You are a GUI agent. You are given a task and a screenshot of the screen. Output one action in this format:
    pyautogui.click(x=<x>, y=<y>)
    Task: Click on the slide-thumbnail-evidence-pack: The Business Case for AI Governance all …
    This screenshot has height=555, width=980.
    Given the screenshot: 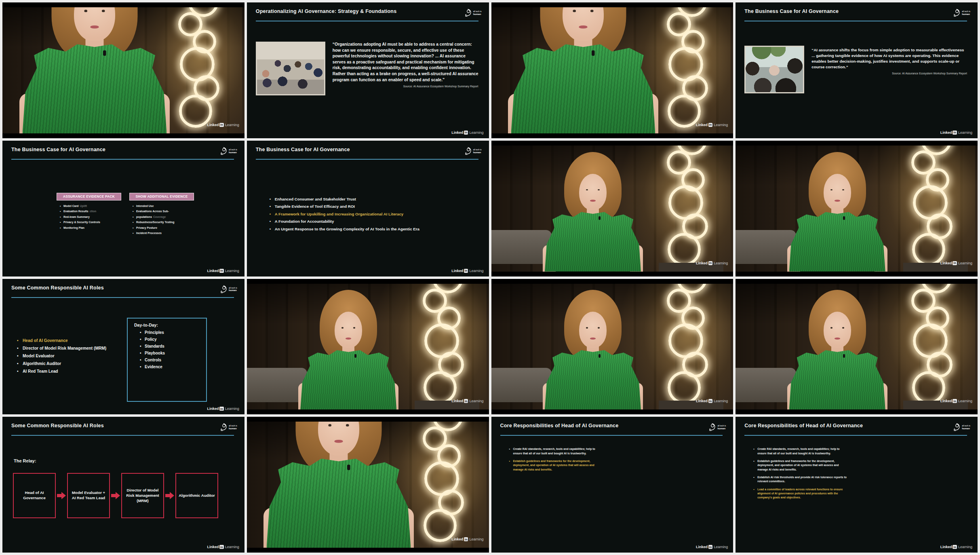 What is the action you would take?
    pyautogui.click(x=124, y=209)
    